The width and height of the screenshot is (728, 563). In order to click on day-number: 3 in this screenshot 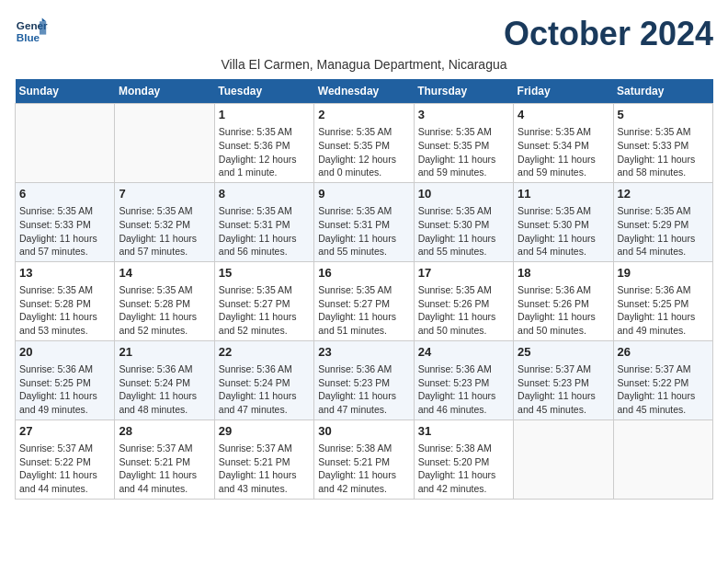, I will do `click(463, 115)`.